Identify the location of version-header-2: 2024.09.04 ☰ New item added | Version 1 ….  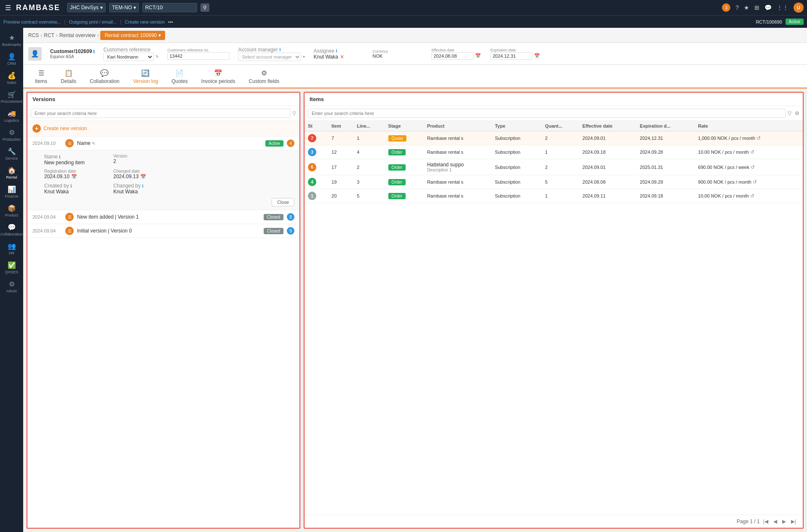
(163, 217).